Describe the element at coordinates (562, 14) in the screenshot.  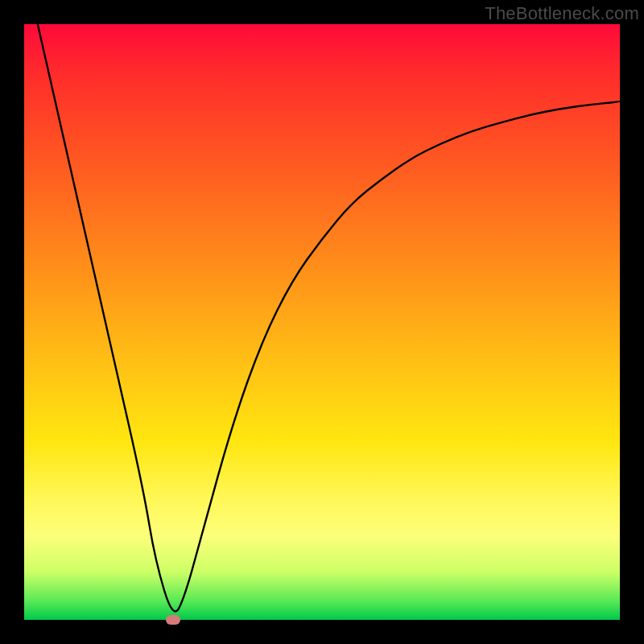
I see `watermark-text: TheBottleneck.com` at that location.